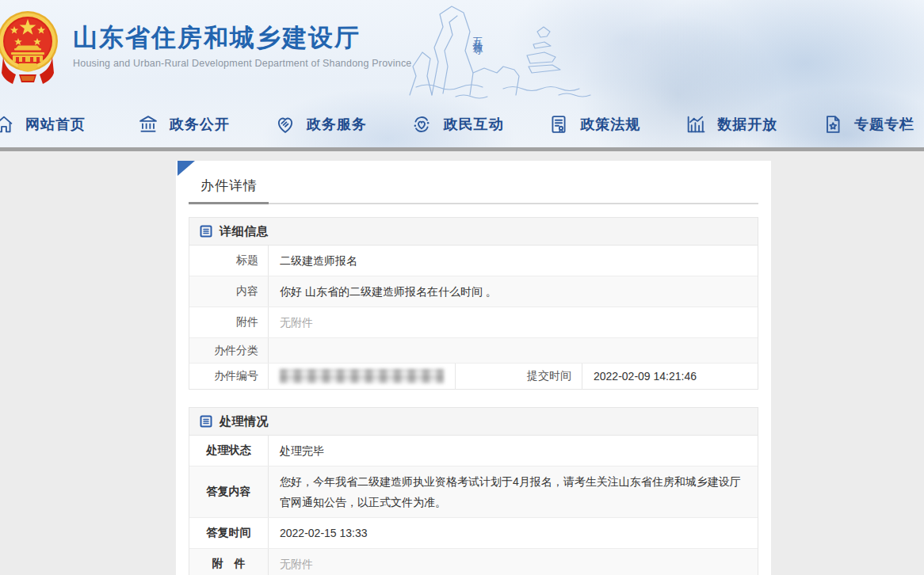 The width and height of the screenshot is (924, 575). Describe the element at coordinates (474, 351) in the screenshot. I see `table-row: 办件分类` at that location.